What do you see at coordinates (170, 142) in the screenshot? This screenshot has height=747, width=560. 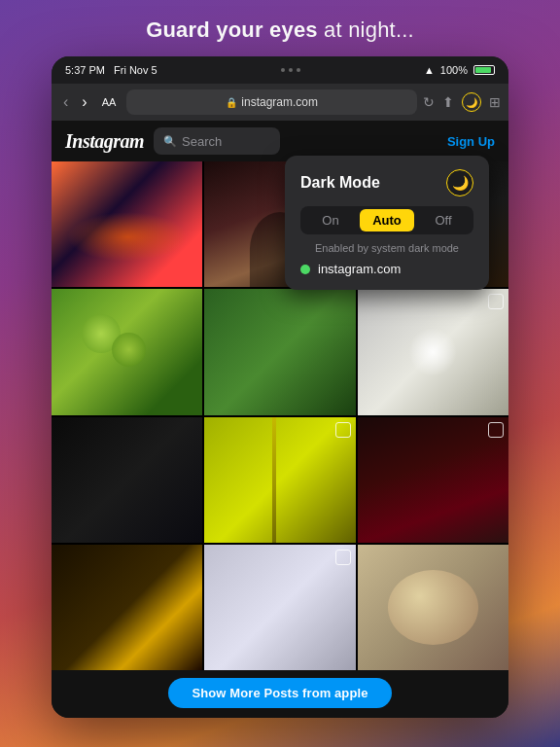 I see `search-icon: 🔍` at bounding box center [170, 142].